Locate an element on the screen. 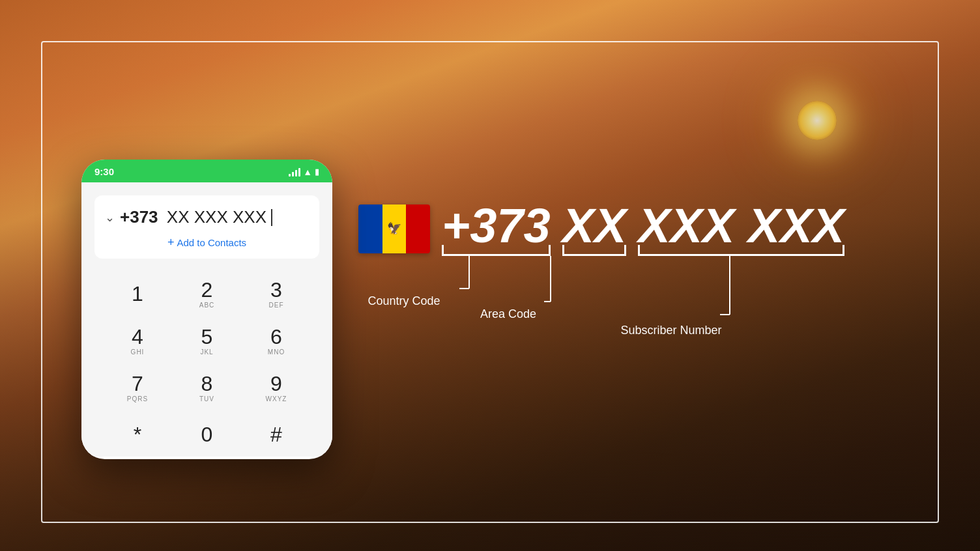  key-9: 9 WXYZ is located at coordinates (276, 388).